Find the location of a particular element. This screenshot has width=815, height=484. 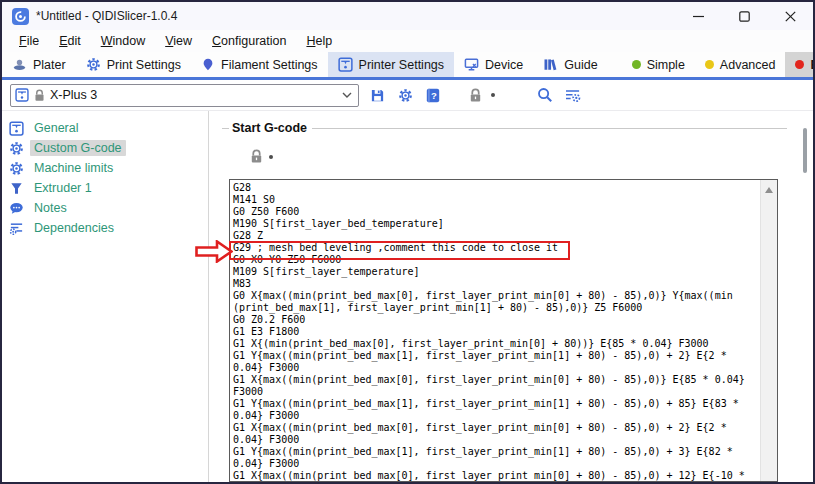

expert-mode-dot-icon is located at coordinates (800, 64).